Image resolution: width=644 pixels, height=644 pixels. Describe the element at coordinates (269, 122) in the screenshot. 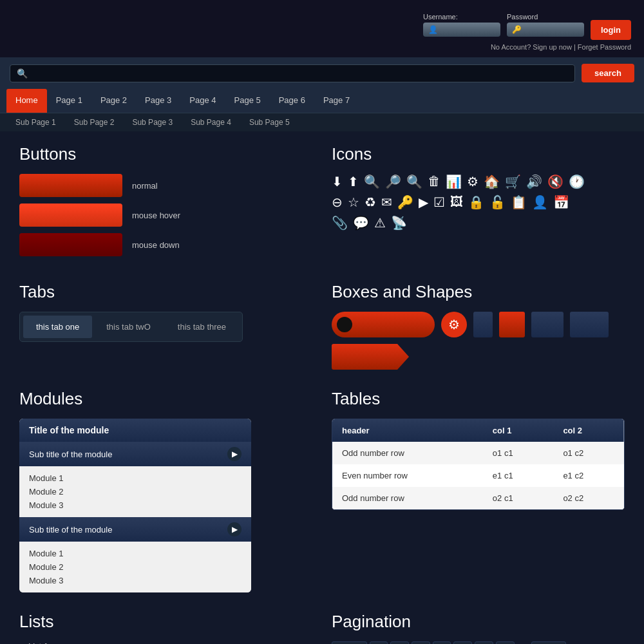

I see `sub-nav-item-5: Sub Page 5` at that location.